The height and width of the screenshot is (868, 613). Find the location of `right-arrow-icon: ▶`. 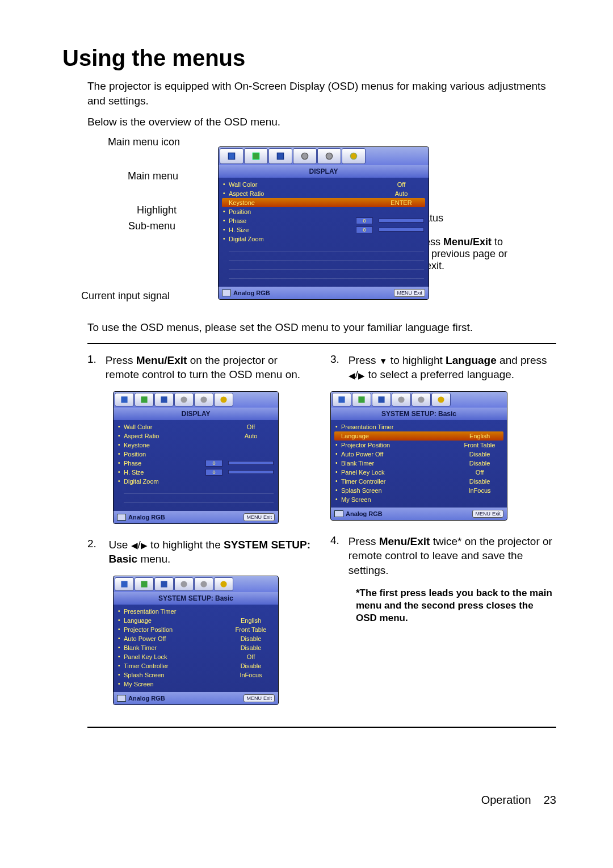

right-arrow-icon: ▶ is located at coordinates (362, 376).